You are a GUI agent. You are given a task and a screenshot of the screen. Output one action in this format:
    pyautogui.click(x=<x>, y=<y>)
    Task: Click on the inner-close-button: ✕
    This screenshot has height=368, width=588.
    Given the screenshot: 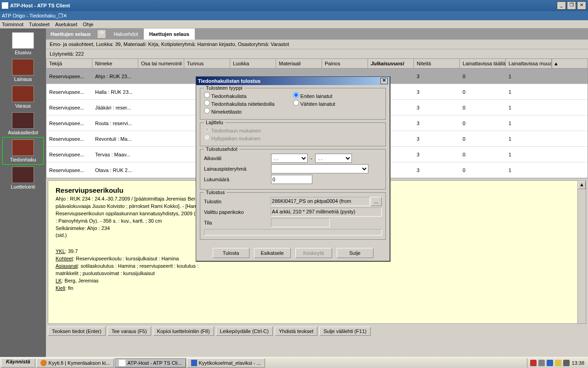 What is the action you would take?
    pyautogui.click(x=65, y=16)
    